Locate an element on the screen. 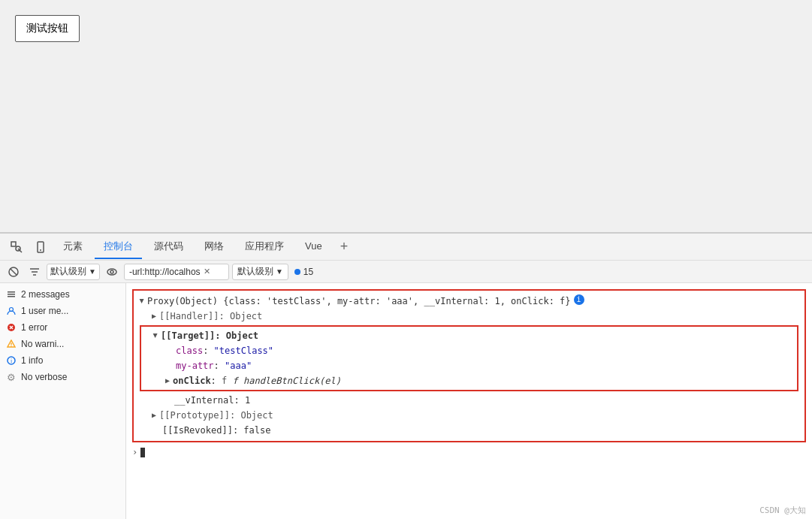 This screenshot has width=812, height=519. log-level-selector: 默认级别 ▼ is located at coordinates (260, 272).